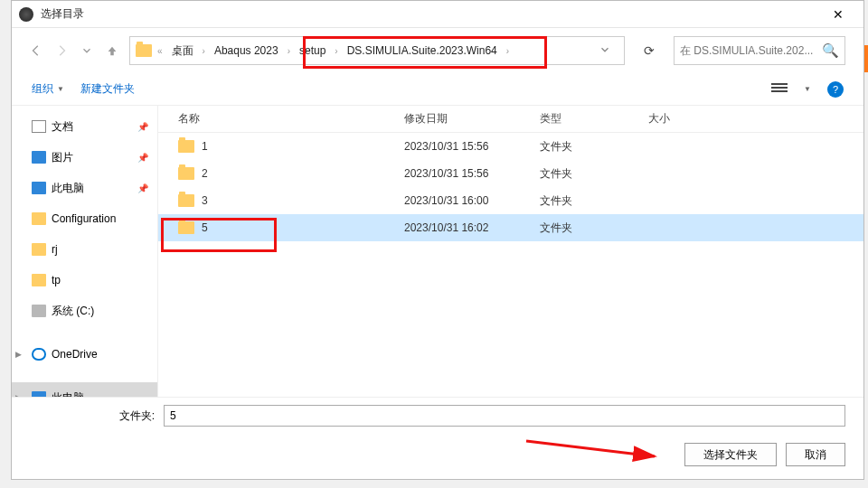 The height and width of the screenshot is (488, 868). What do you see at coordinates (39, 311) in the screenshot?
I see `disk-icon` at bounding box center [39, 311].